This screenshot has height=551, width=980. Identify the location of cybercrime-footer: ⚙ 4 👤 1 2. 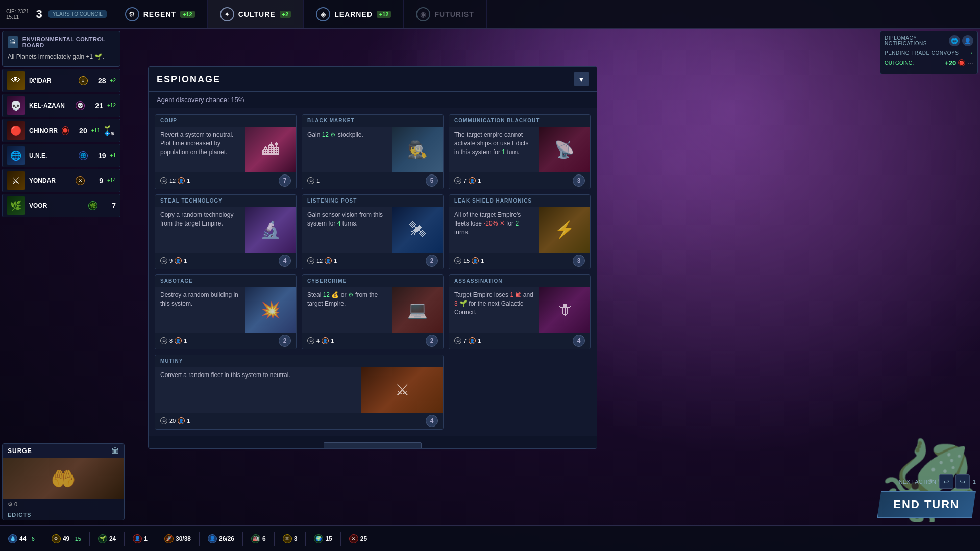
(373, 341).